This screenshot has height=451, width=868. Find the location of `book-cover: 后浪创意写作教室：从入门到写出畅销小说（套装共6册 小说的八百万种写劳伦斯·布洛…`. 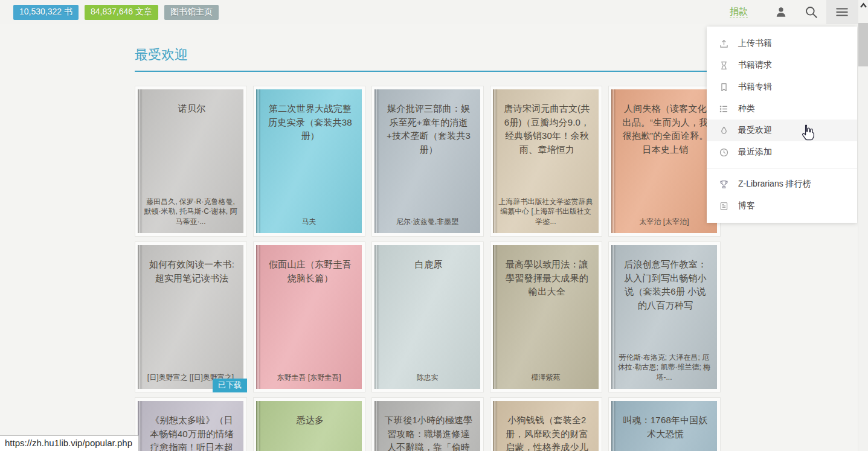

book-cover: 后浪创意写作教室：从入门到写出畅销小说（套装共6册 小说的八百万种写劳伦斯·布洛… is located at coordinates (664, 317).